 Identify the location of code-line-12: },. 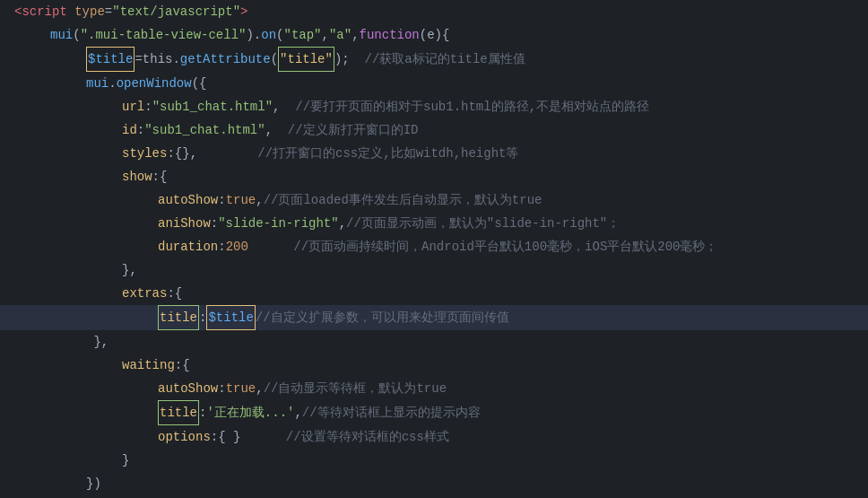
(434, 270).